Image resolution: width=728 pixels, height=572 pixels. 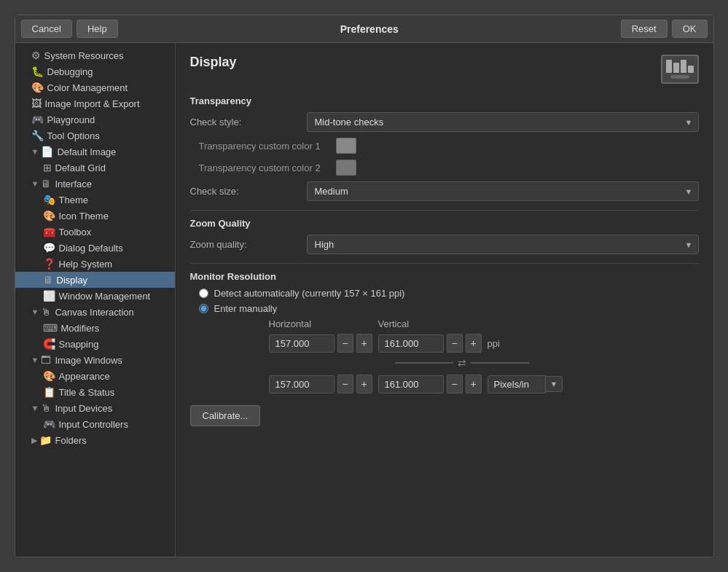 I want to click on sidebar-item-image-windows: ▼ 🗔 Image Windows, so click(x=95, y=360).